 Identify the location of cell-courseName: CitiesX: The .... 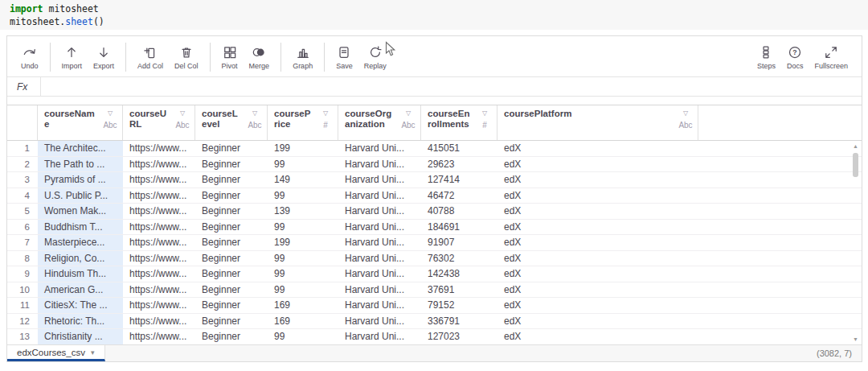
(80, 306).